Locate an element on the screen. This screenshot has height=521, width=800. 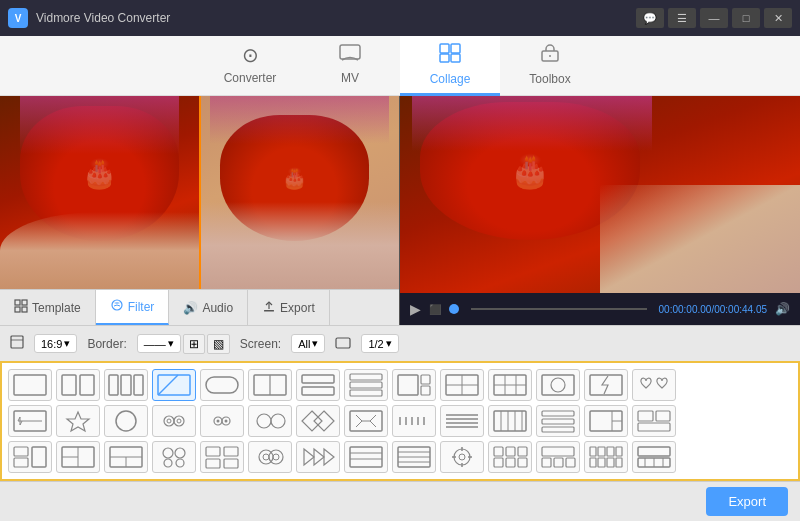
shape-btn-arrows is located at coordinates (414, 421).